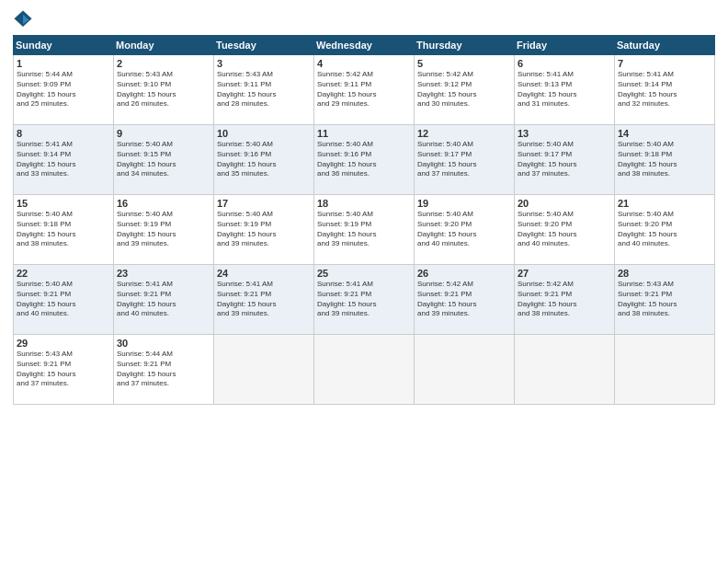  I want to click on day-number: 29, so click(63, 343).